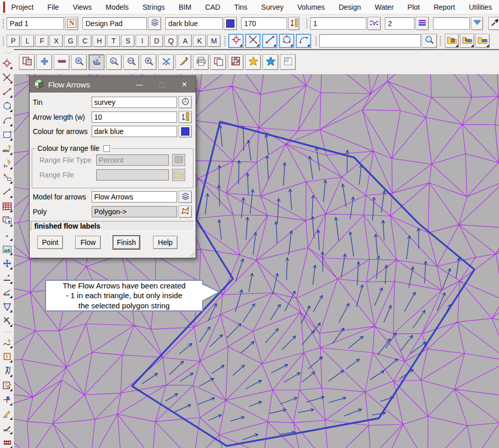 Image resolution: width=499 pixels, height=448 pixels. What do you see at coordinates (414, 7) in the screenshot?
I see `menu-item-plot: Plot` at bounding box center [414, 7].